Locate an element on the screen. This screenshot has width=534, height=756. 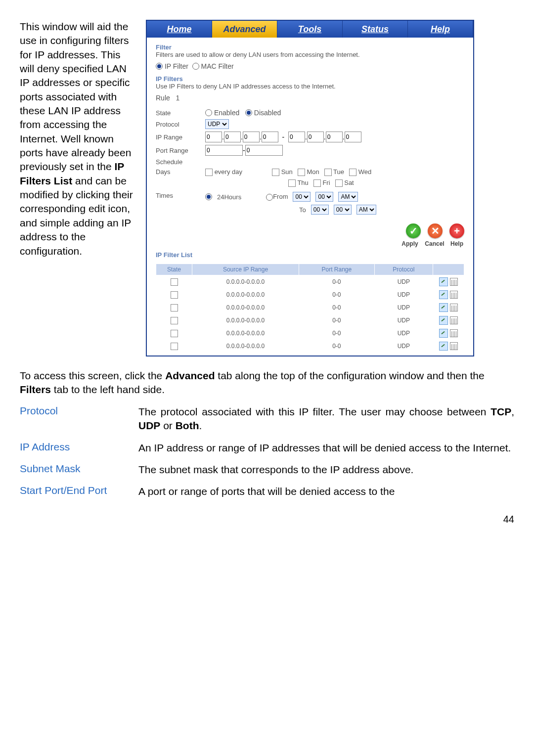
param-protocol-val: The protocol associated with this IP fil… is located at coordinates (326, 419).